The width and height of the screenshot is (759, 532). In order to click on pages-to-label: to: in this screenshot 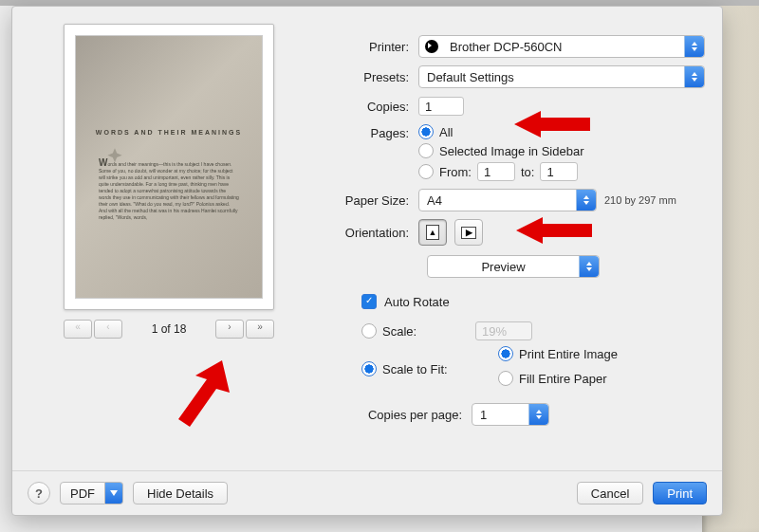, I will do `click(528, 173)`.